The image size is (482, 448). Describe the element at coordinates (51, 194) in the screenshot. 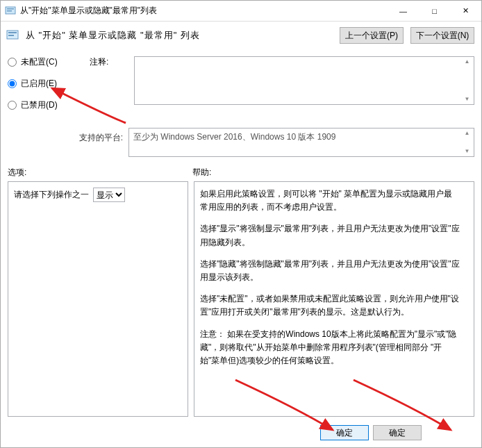

I see `option-prompt: 请选择下列操作之一` at that location.